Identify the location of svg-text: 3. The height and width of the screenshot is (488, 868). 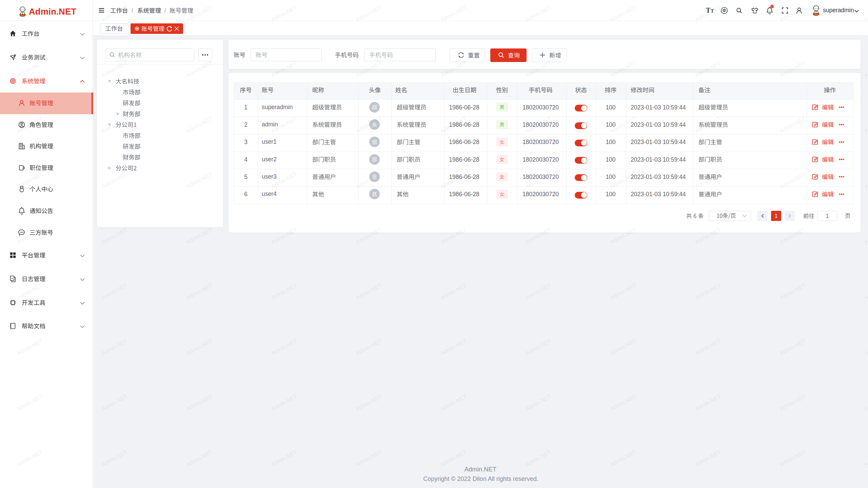
(246, 142).